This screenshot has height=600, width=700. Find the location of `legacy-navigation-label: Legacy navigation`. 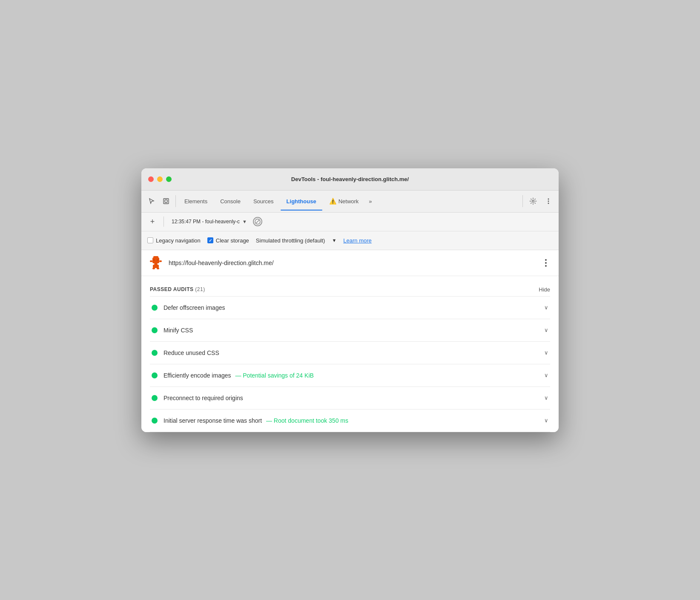

legacy-navigation-label: Legacy navigation is located at coordinates (174, 240).